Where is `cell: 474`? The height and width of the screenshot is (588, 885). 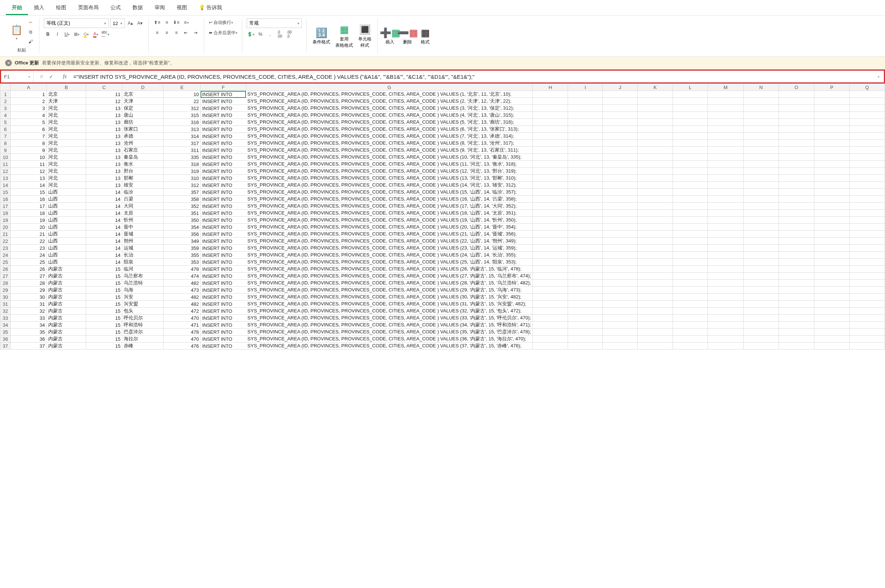 cell: 474 is located at coordinates (182, 276).